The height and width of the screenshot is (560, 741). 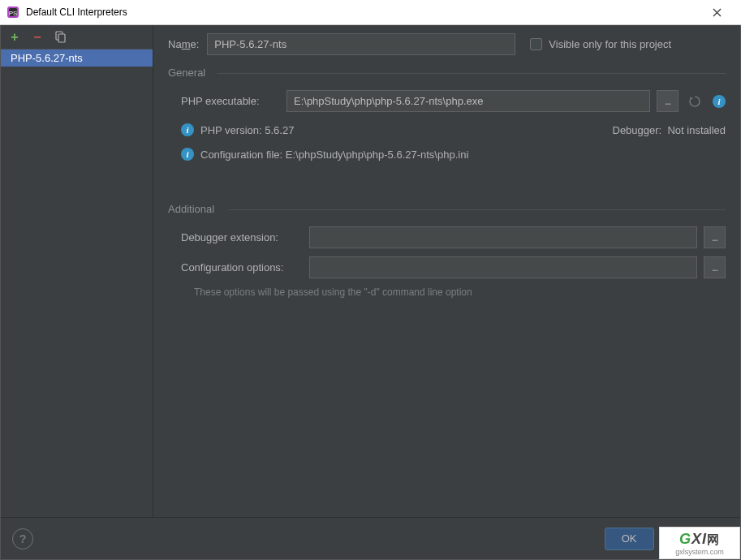 I want to click on copy-interpreter-button, so click(x=60, y=37).